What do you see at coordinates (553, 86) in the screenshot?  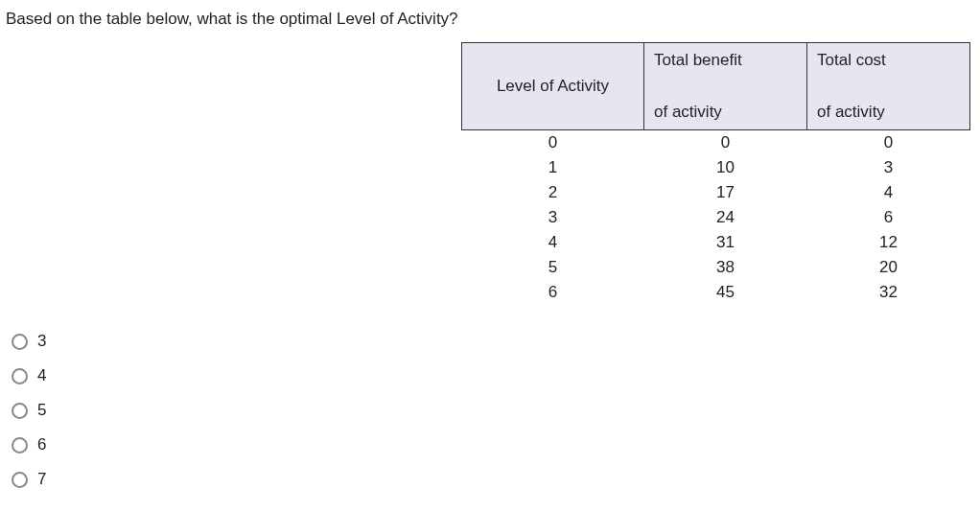 I see `header-level: Level of Activity` at bounding box center [553, 86].